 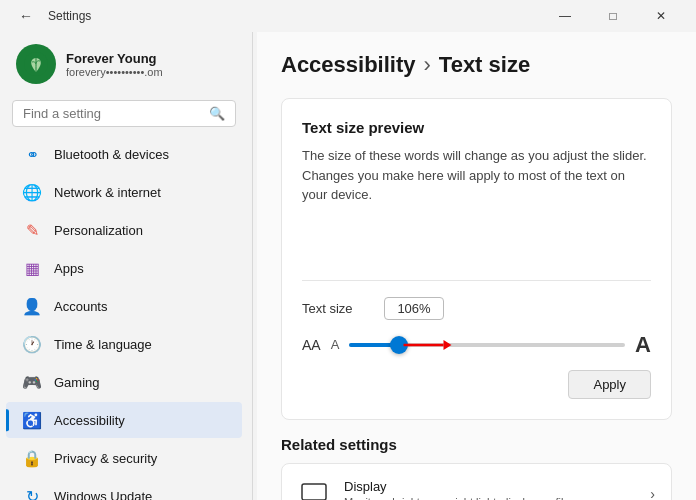 What do you see at coordinates (32, 493) in the screenshot?
I see `update-icon: ↻` at bounding box center [32, 493].